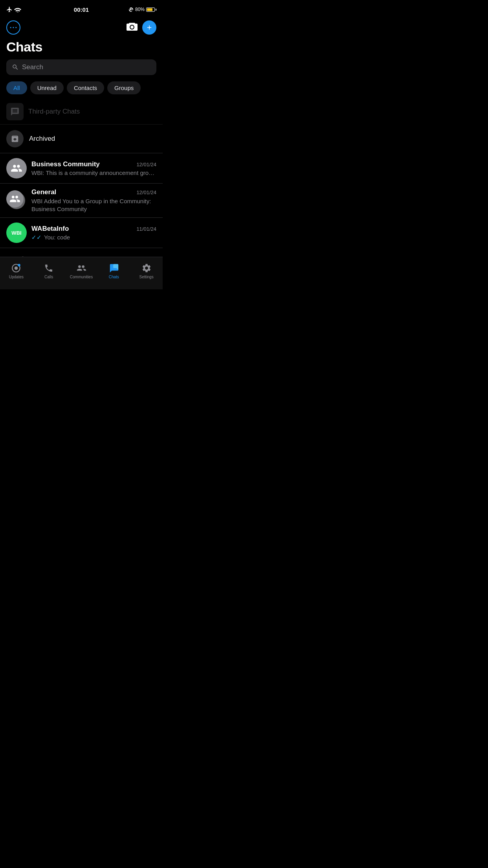 The width and height of the screenshot is (488, 868). What do you see at coordinates (94, 205) in the screenshot?
I see `chat-preview: WBI Added You to a Group in the Communit…` at bounding box center [94, 205].